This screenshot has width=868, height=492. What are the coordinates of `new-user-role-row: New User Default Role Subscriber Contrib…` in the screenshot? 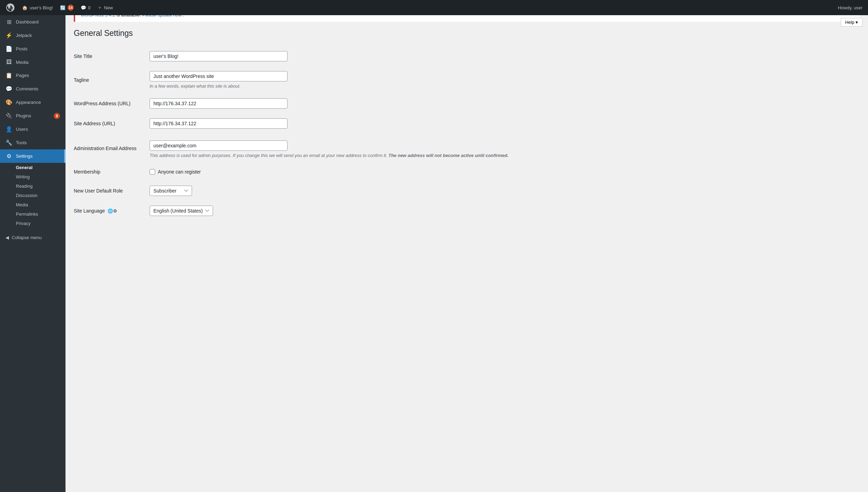 It's located at (467, 191).